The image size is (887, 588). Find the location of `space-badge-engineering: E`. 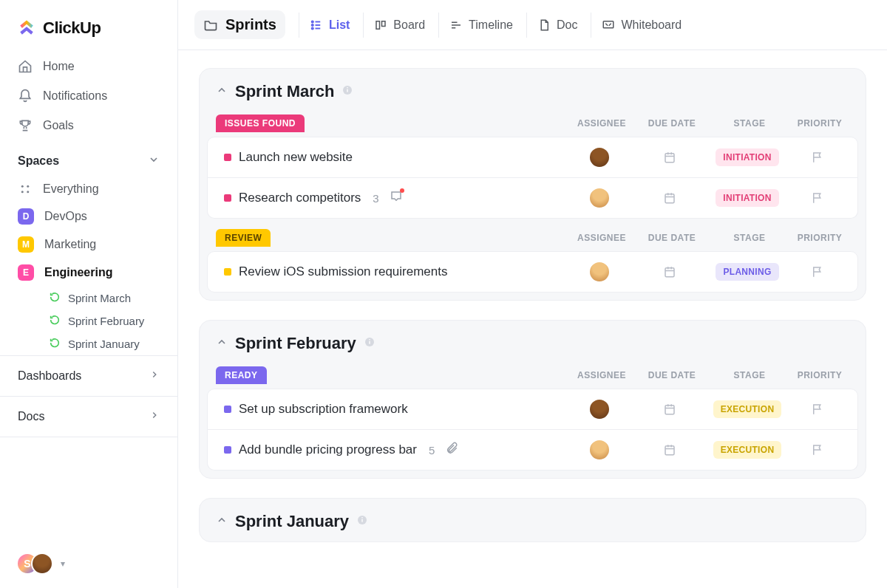

space-badge-engineering: E is located at coordinates (26, 273).